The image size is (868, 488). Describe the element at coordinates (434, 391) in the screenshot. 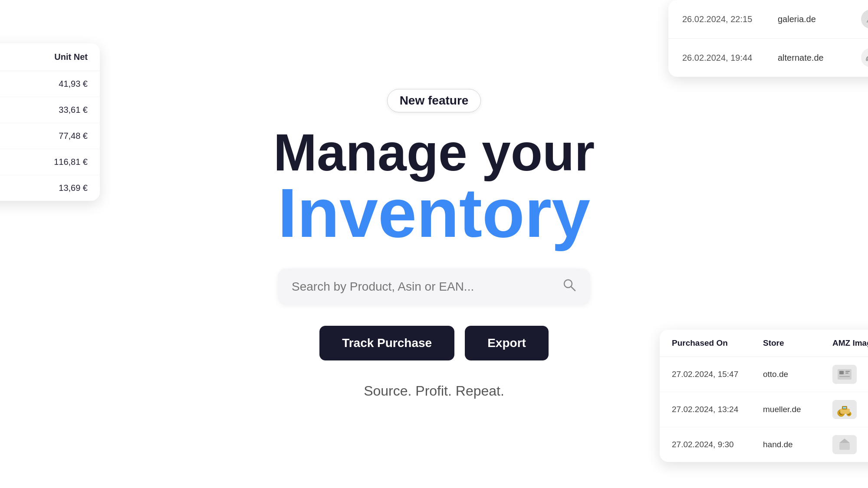

I see `tagline: Source. Profit. Repeat.` at that location.